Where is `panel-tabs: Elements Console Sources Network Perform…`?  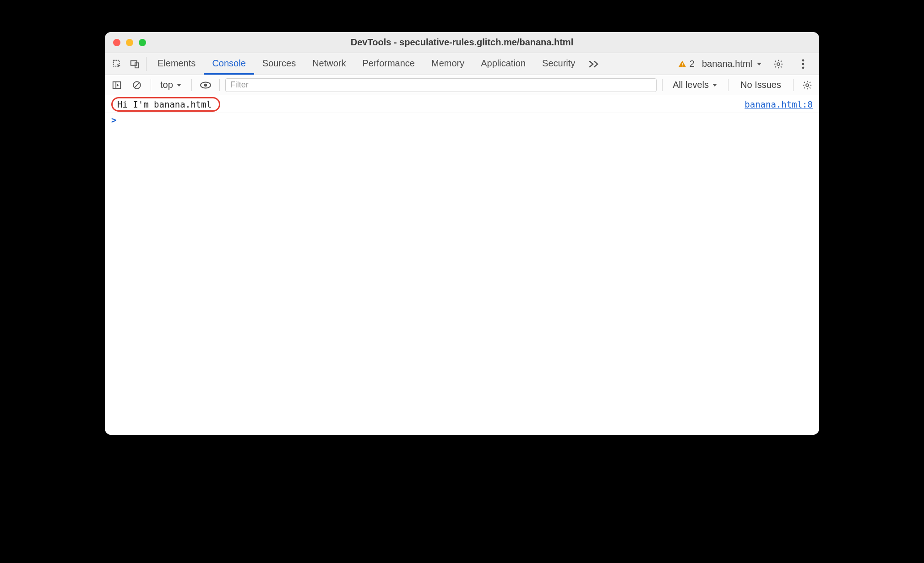 panel-tabs: Elements Console Sources Network Perform… is located at coordinates (366, 64).